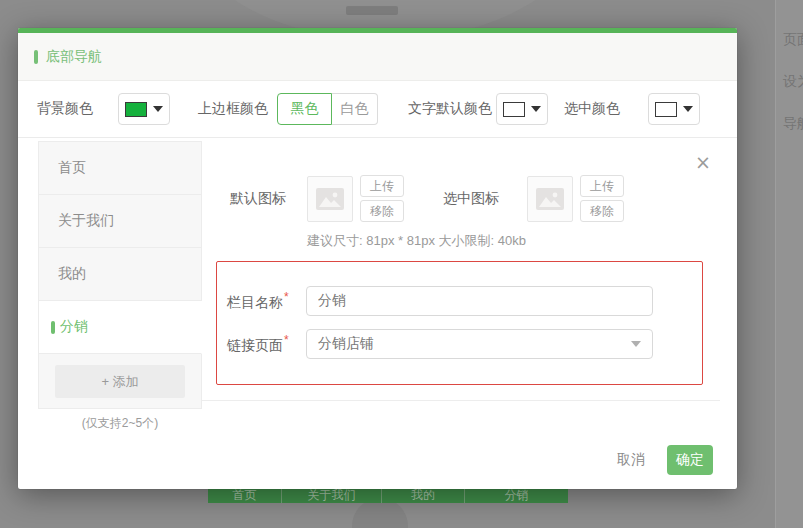  What do you see at coordinates (120, 382) in the screenshot?
I see `add-nav-item-button: + 添加` at bounding box center [120, 382].